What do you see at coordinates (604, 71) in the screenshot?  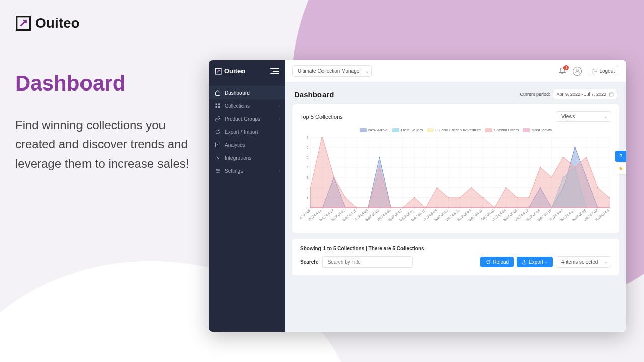 I see `logout-button: Logout` at bounding box center [604, 71].